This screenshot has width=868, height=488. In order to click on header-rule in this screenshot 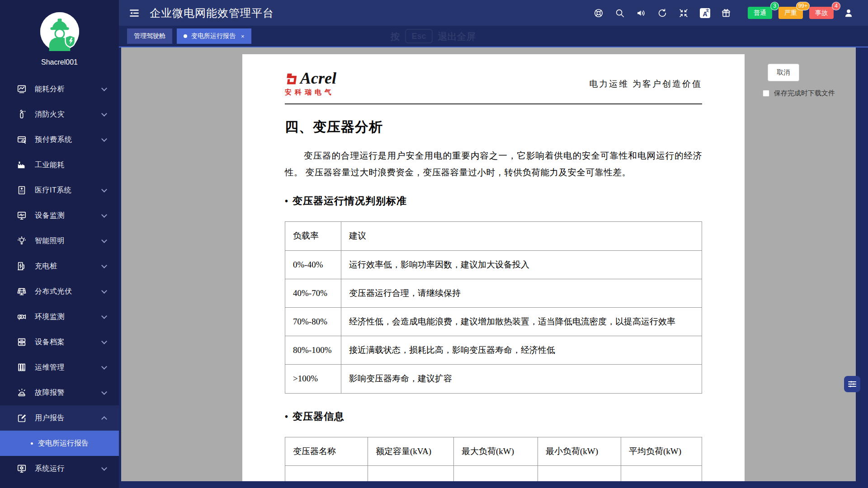, I will do `click(494, 104)`.